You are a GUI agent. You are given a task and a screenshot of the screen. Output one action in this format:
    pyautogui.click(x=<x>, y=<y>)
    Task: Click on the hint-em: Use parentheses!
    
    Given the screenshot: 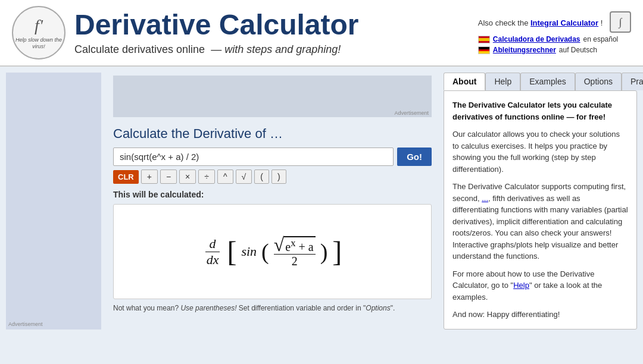 What is the action you would take?
    pyautogui.click(x=208, y=308)
    